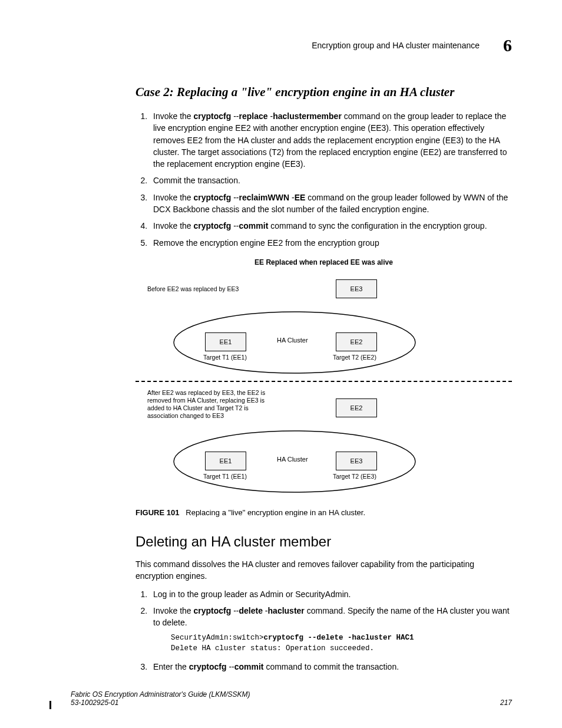 The height and width of the screenshot is (728, 562). Describe the element at coordinates (160, 694) in the screenshot. I see `footer-title: Fabric OS Encryption Administrator's Gui…` at that location.